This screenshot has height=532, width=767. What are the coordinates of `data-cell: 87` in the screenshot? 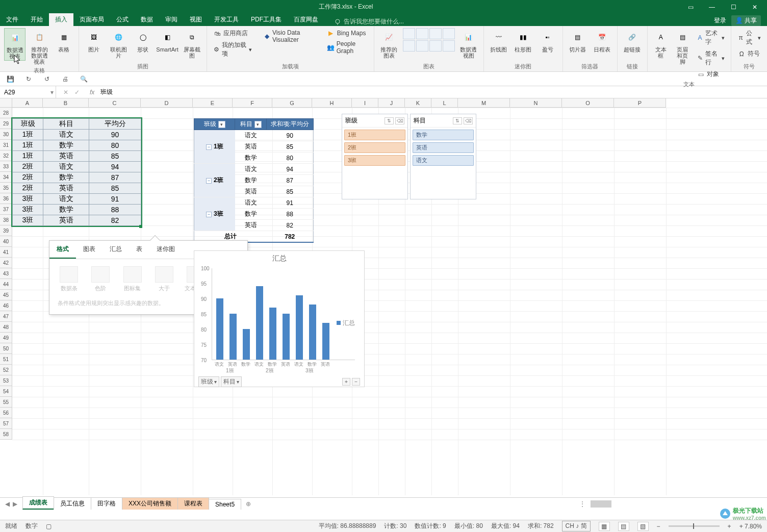 It's located at (115, 178).